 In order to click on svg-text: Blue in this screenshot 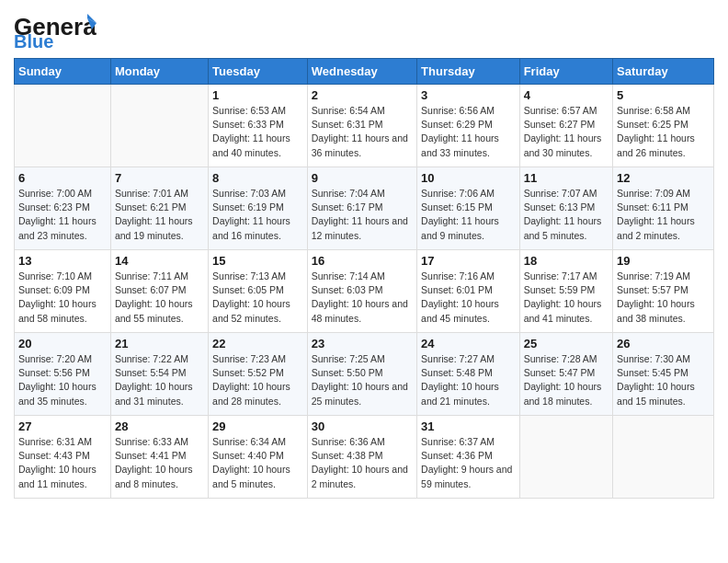, I will do `click(33, 40)`.